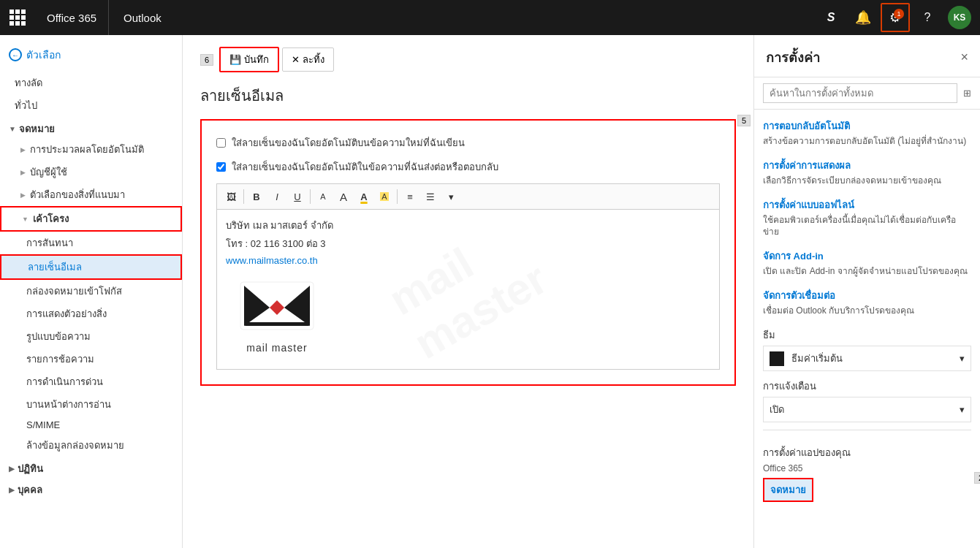 The image size is (980, 548). I want to click on apps-grid-icon, so click(18, 18).